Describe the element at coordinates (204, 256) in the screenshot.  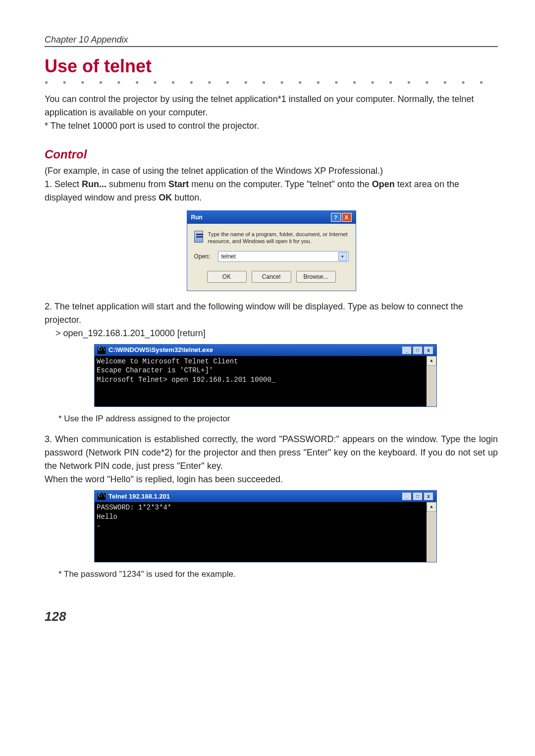
I see `open-label: Open:` at that location.